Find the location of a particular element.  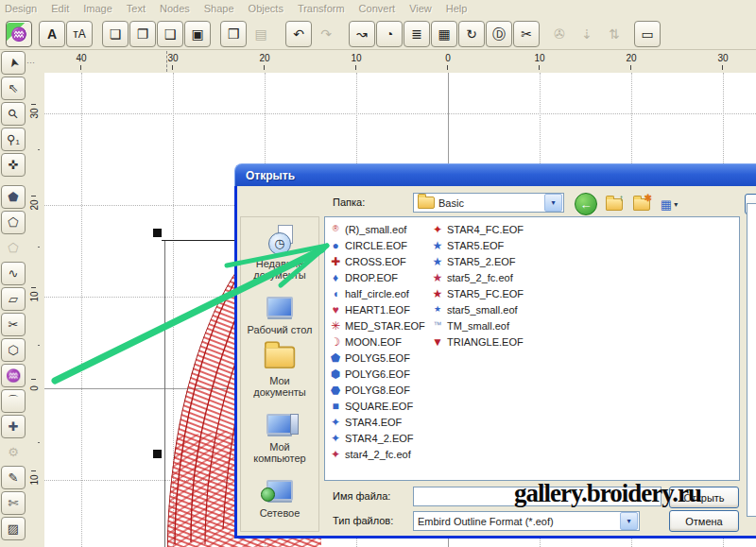

menu-item: Design is located at coordinates (21, 9).